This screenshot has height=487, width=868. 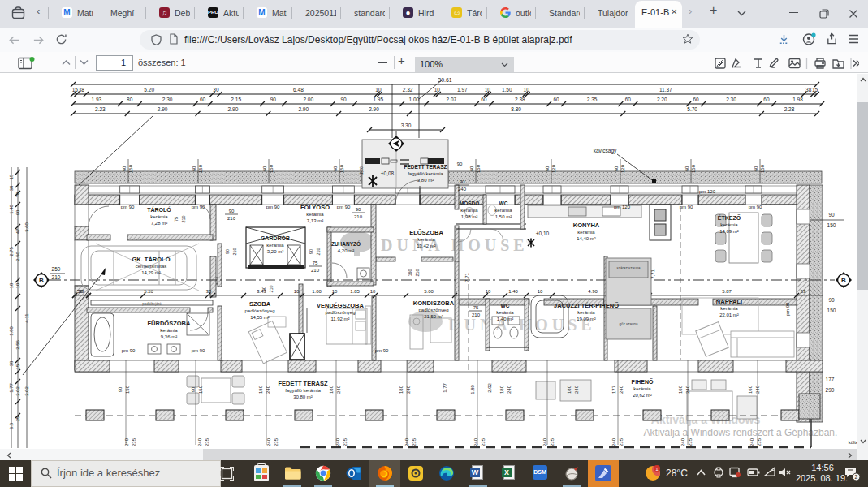 What do you see at coordinates (727, 291) in the screenshot?
I see `svg-text: 5.87` at bounding box center [727, 291].